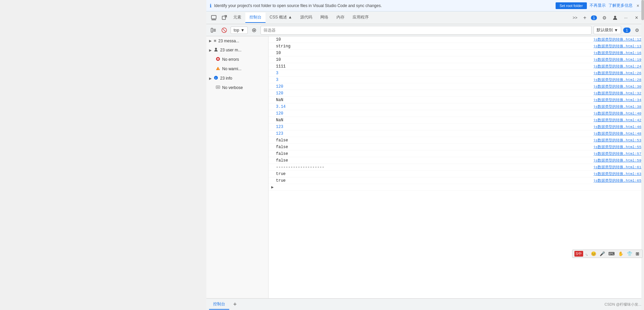  I want to click on message-count-badge: 1, so click(627, 30).